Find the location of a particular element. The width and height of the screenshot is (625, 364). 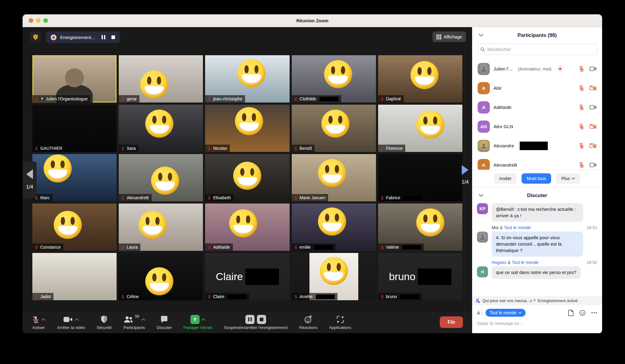

person-icon is located at coordinates (482, 237).